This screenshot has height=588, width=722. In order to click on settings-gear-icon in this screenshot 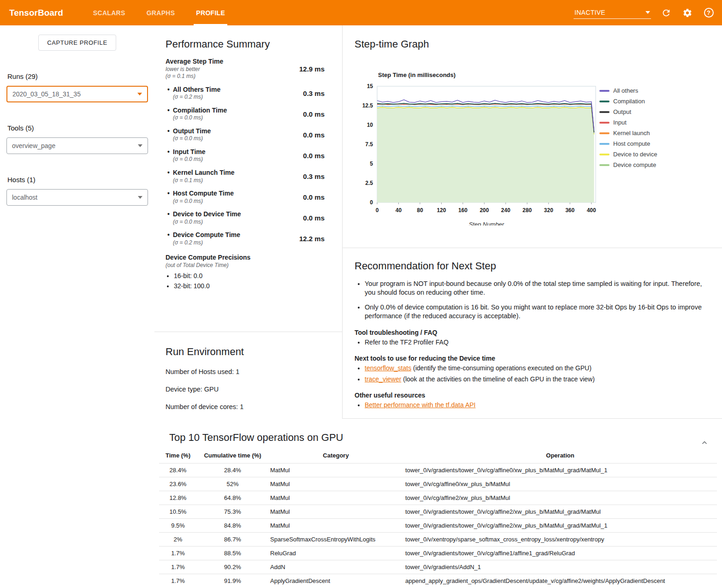, I will do `click(687, 13)`.